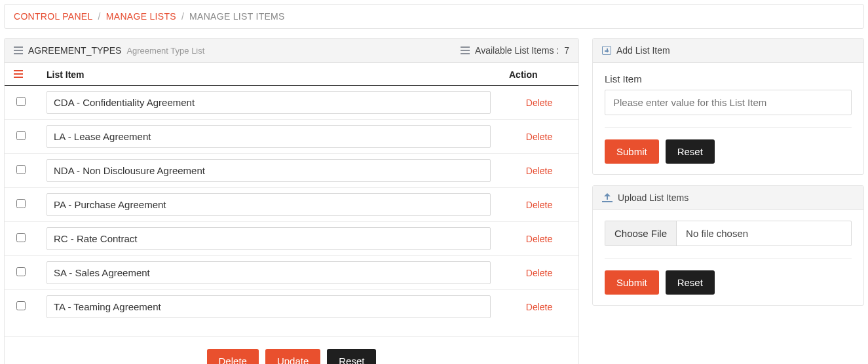 The height and width of the screenshot is (364, 868). What do you see at coordinates (233, 356) in the screenshot?
I see `delete-button: Delete` at bounding box center [233, 356].